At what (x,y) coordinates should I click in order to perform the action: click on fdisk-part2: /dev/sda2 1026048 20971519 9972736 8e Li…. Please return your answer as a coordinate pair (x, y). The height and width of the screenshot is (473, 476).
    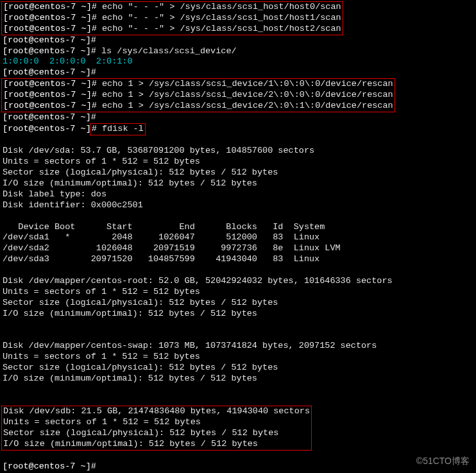
    Looking at the image, I should click on (238, 249).